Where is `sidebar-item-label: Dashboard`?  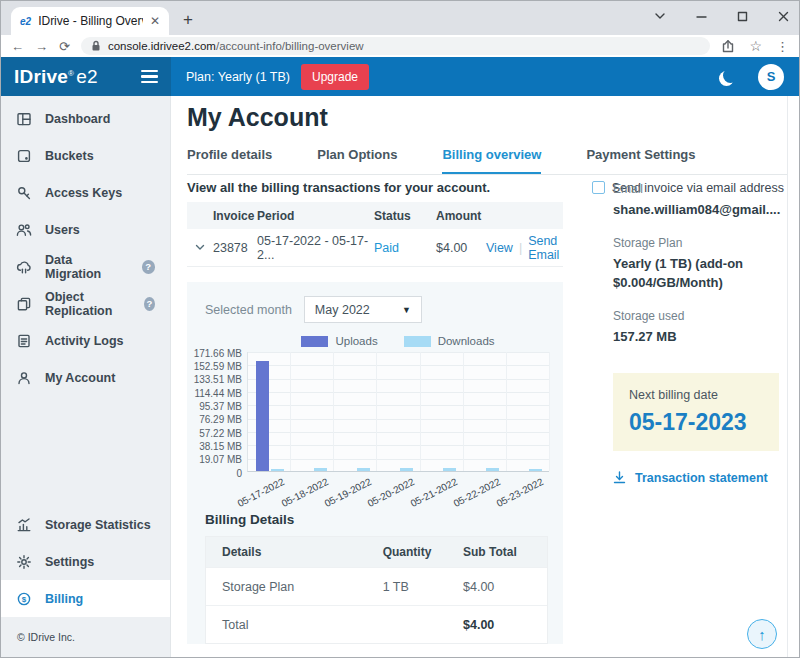
sidebar-item-label: Dashboard is located at coordinates (78, 119).